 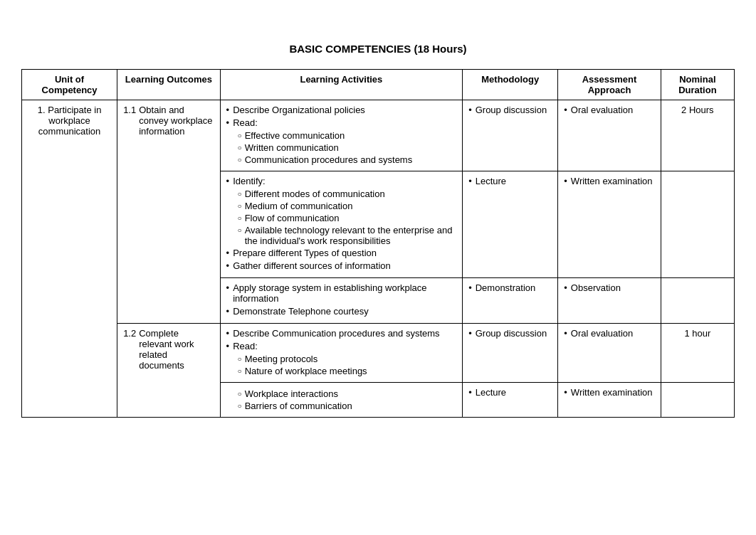 I want to click on activity-subitem: Nature of workplace meetings, so click(x=347, y=371).